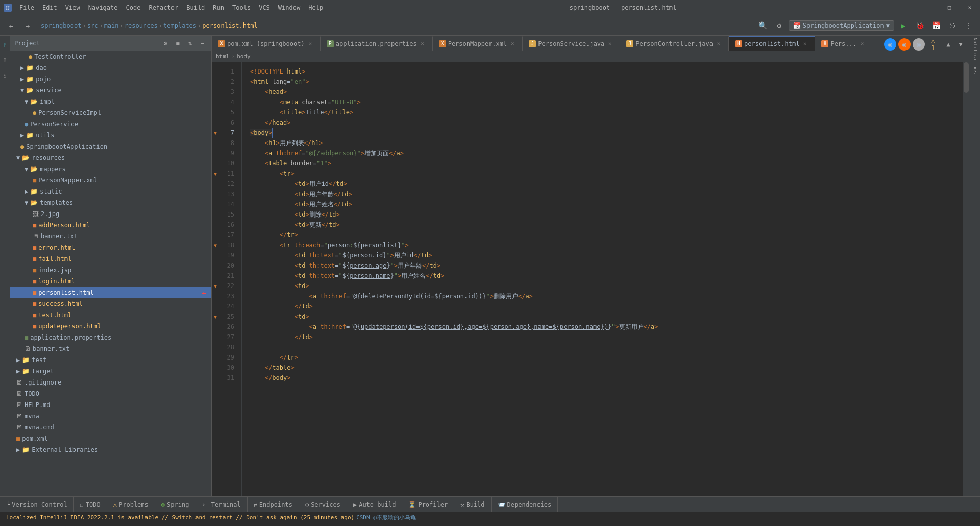 Image resolution: width=980 pixels, height=526 pixels. I want to click on breadcrumb-resources: resources, so click(141, 26).